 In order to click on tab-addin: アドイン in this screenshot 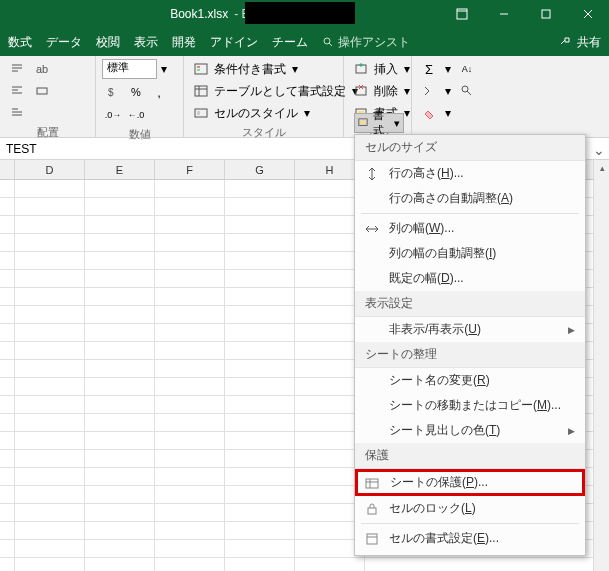, I will do `click(234, 42)`.